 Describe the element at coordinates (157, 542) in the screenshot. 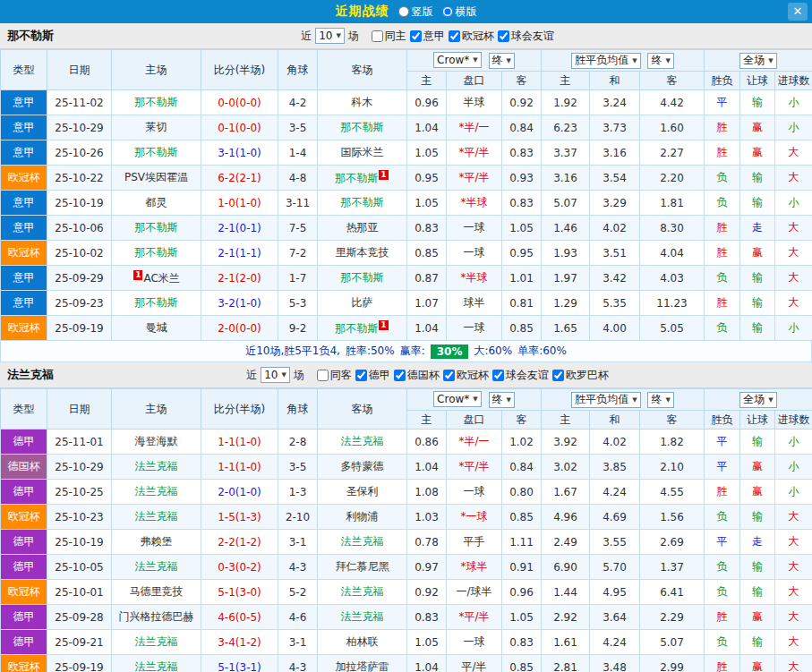

I see `home-team-link: 弗赖堡` at that location.